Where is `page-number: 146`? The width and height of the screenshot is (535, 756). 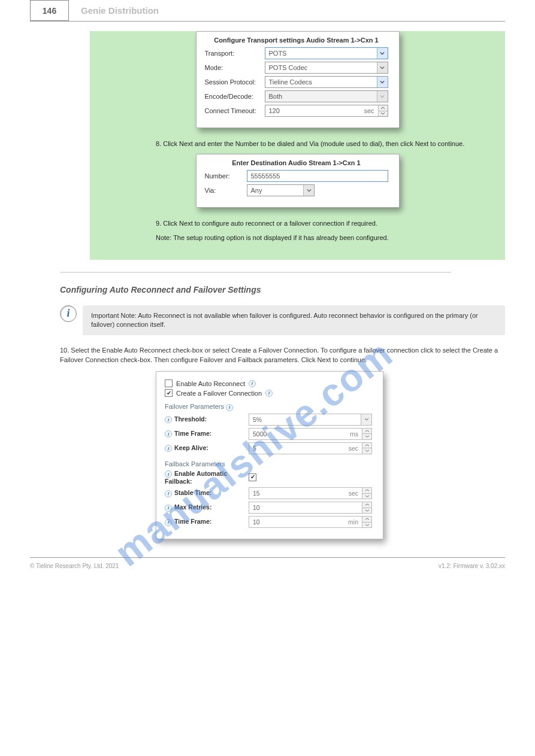
page-number: 146 is located at coordinates (49, 11).